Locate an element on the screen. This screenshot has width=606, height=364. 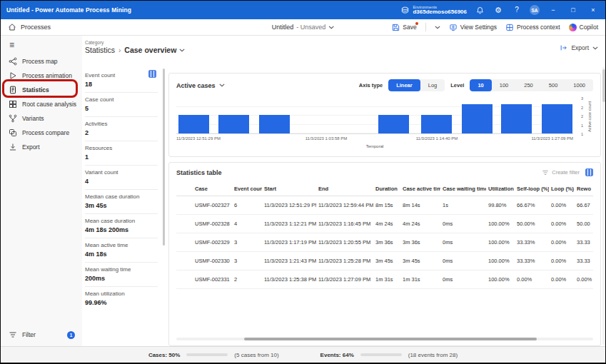
copilot-button: Copilot is located at coordinates (584, 27).